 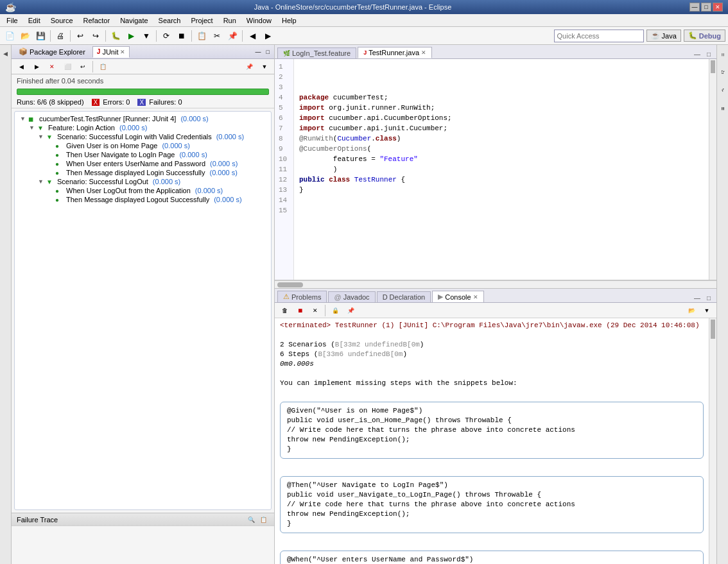 I want to click on tree-item: ●Given User is on Home Page(0.000 s), so click(x=143, y=146).